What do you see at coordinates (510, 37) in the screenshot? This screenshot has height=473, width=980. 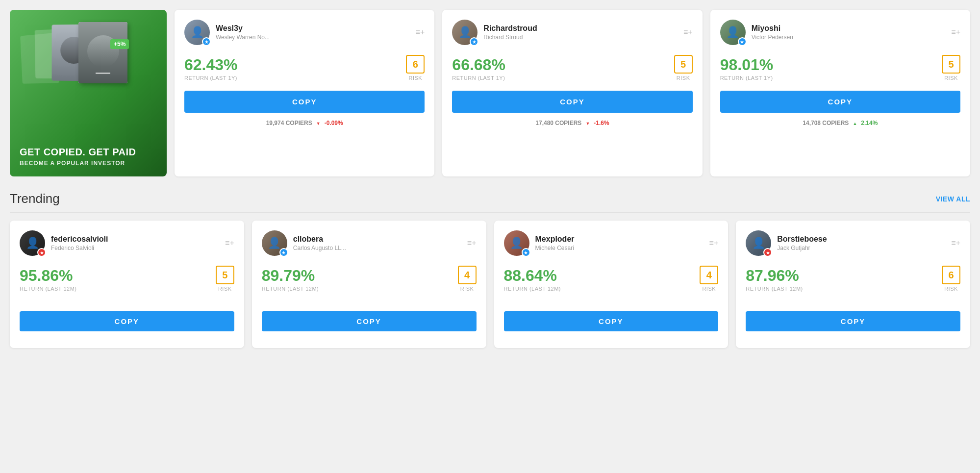 I see `fullname-richardstroud: Richard Stroud` at bounding box center [510, 37].